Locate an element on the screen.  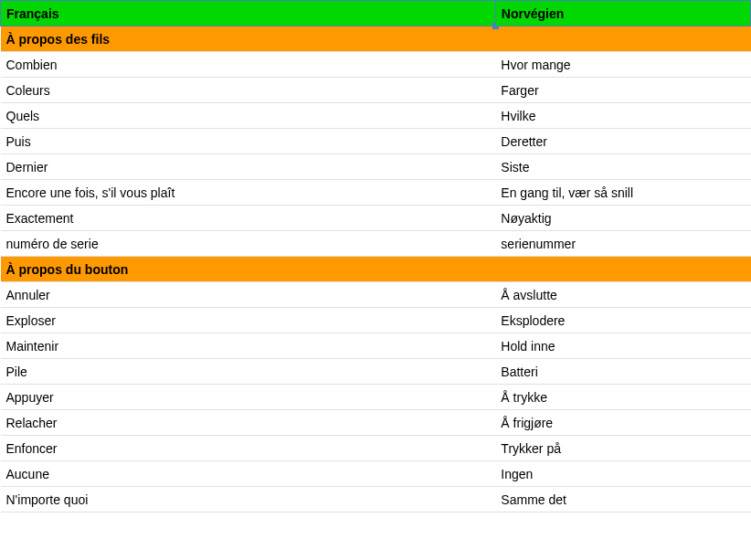
cell-left: Coleurs is located at coordinates (249, 90).